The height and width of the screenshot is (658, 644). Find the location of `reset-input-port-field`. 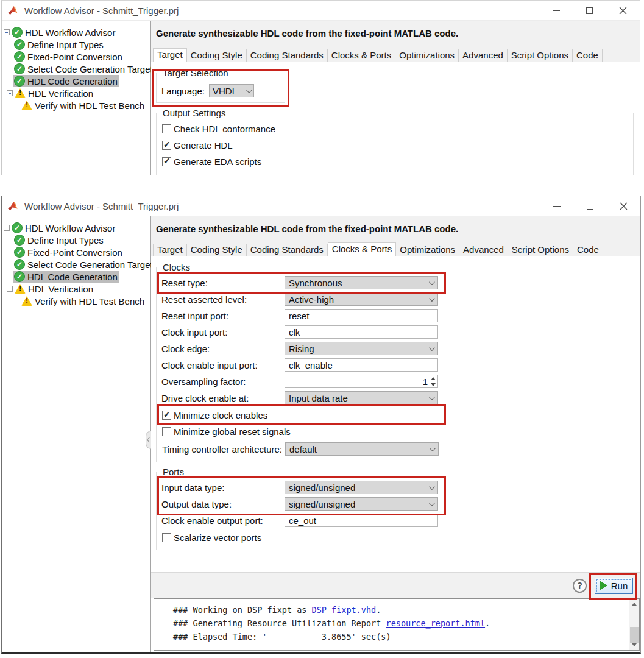

reset-input-port-field is located at coordinates (361, 316).